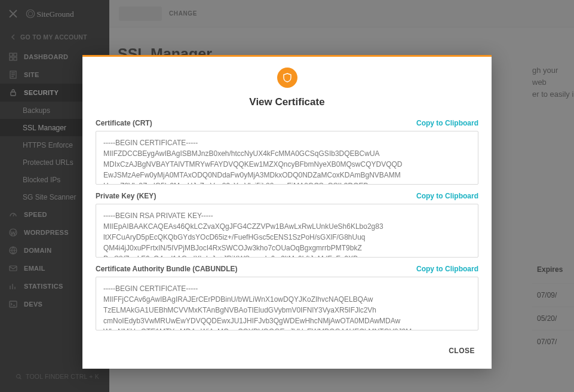 This screenshot has width=574, height=392. I want to click on cabundle-textarea, so click(287, 304).